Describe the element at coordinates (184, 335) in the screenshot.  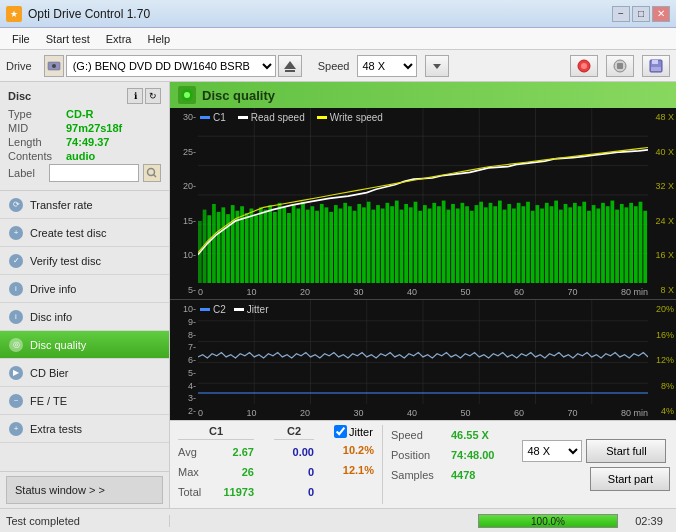
I see `y-bot-label-8: 8-` at that location.